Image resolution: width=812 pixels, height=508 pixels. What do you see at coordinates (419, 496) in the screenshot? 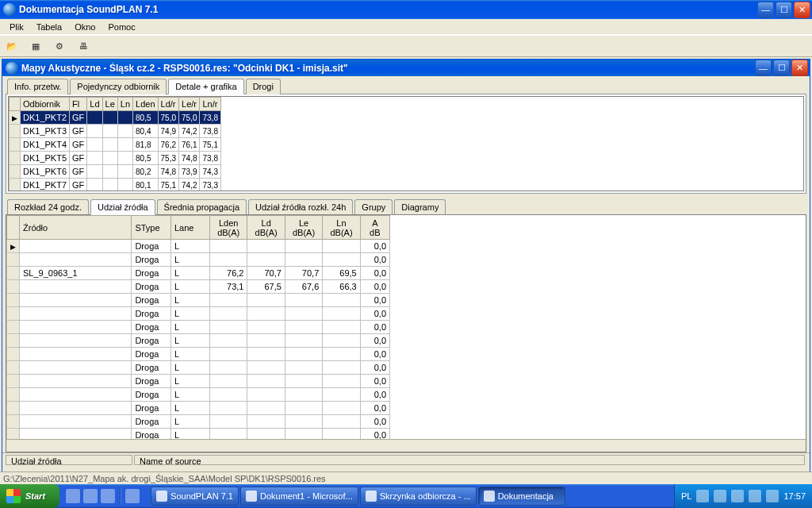
I see `task-button: Skrzynka odbiorcza - ...` at bounding box center [419, 496].